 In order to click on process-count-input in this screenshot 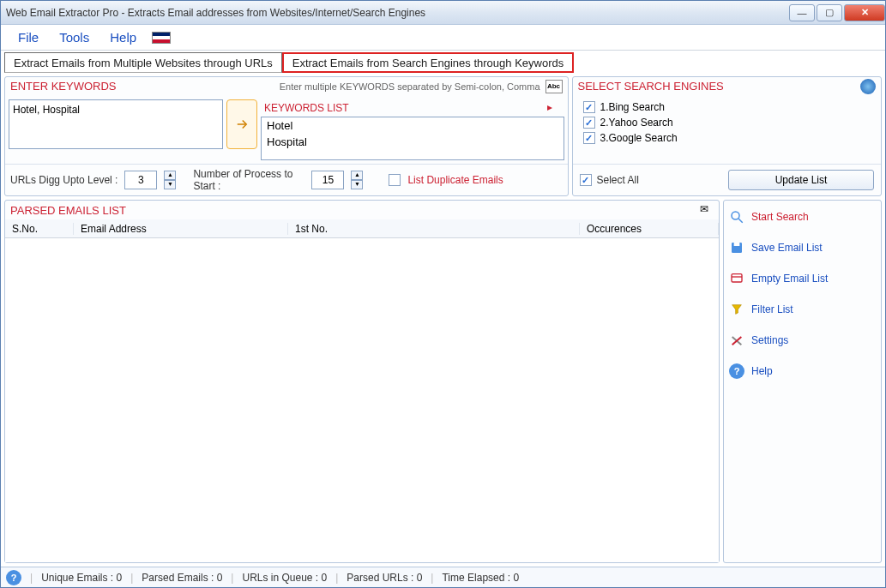, I will do `click(328, 180)`.